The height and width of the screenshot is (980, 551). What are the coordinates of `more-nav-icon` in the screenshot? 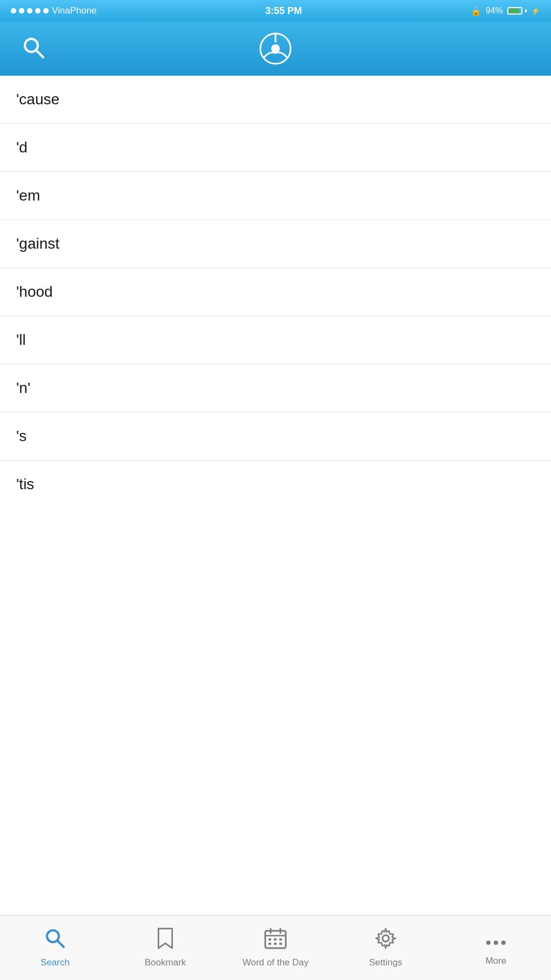 It's located at (496, 941).